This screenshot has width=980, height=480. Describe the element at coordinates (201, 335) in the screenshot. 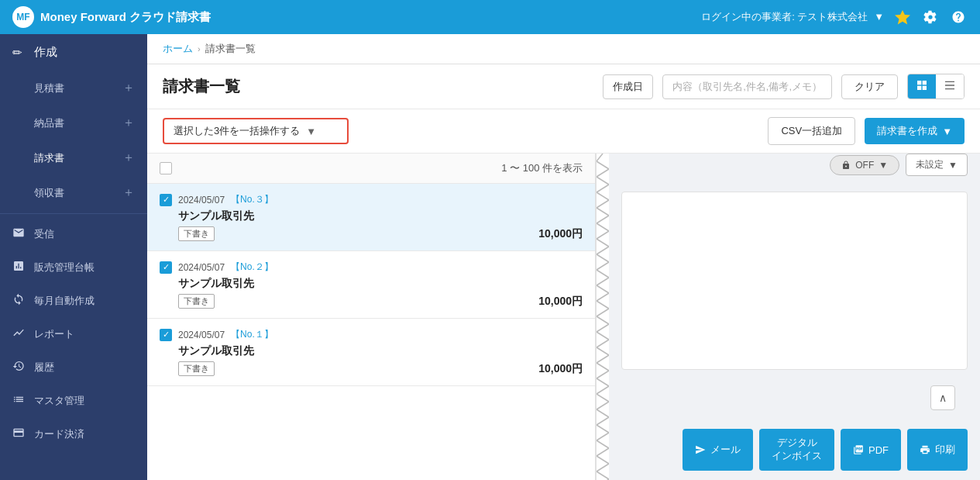

I see `invoice-item-3-date: 2024/05/07` at that location.